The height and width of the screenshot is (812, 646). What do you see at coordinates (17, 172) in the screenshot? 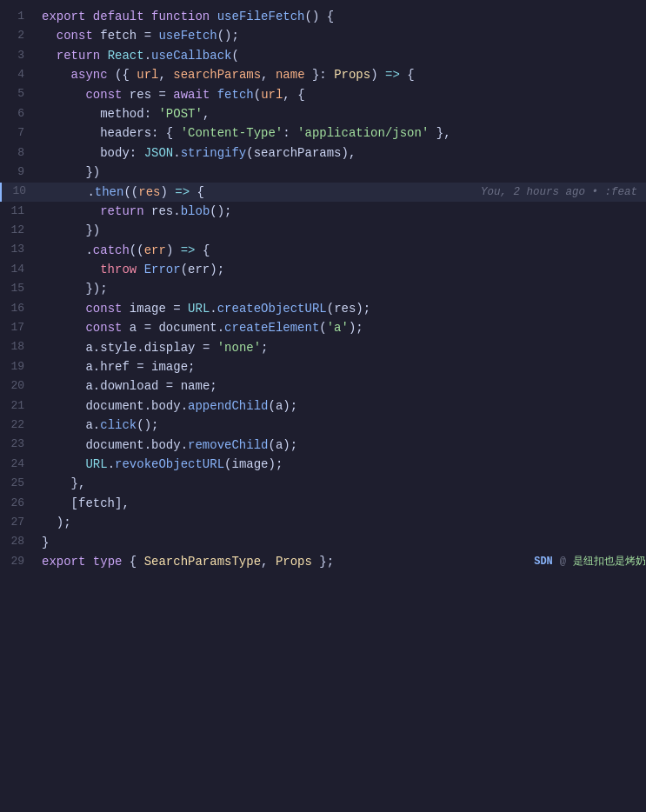
I see `line-num-9: 9` at bounding box center [17, 172].